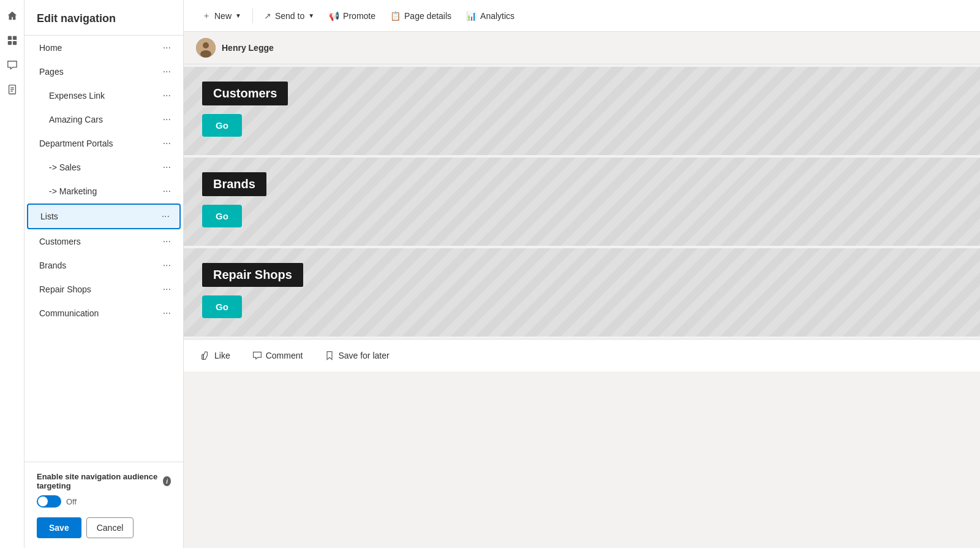 This screenshot has height=548, width=980. What do you see at coordinates (206, 16) in the screenshot?
I see `plus-icon: ＋` at bounding box center [206, 16].